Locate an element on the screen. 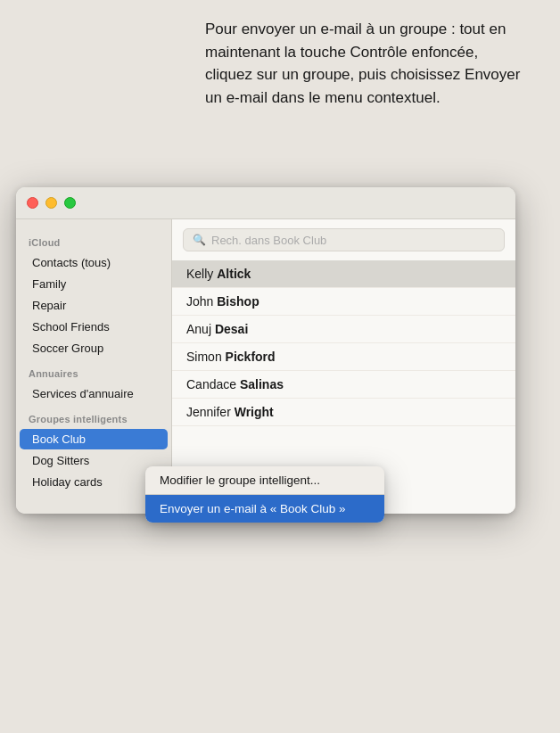 Image resolution: width=560 pixels, height=733 pixels. context-menu: Modifier le groupe intelligent... Envoye… is located at coordinates (265, 494).